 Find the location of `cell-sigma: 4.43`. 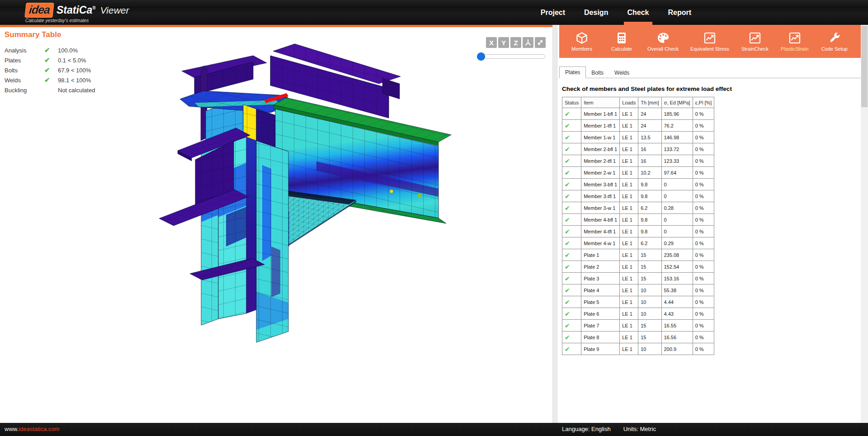

cell-sigma: 4.43 is located at coordinates (677, 314).